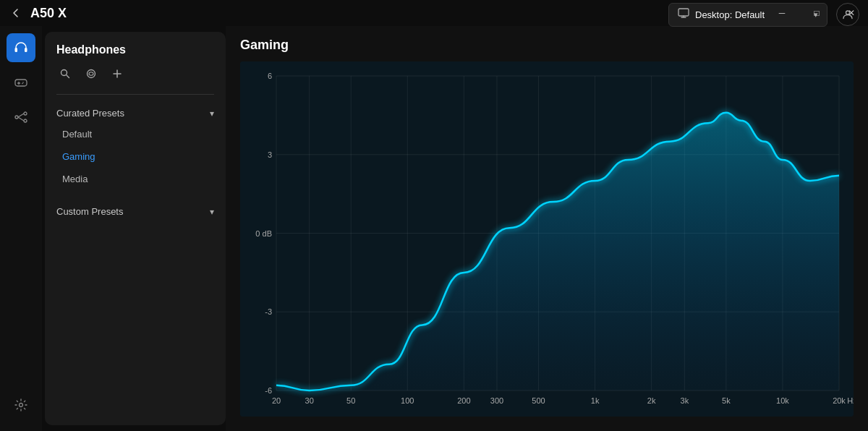  I want to click on sidebar-toolbar, so click(135, 78).